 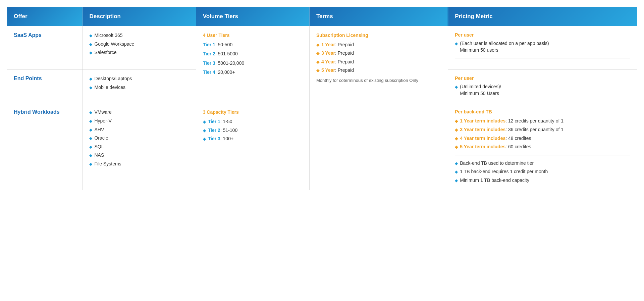 I want to click on hybrid-desc-7: ◆ File Systems, so click(x=139, y=164).